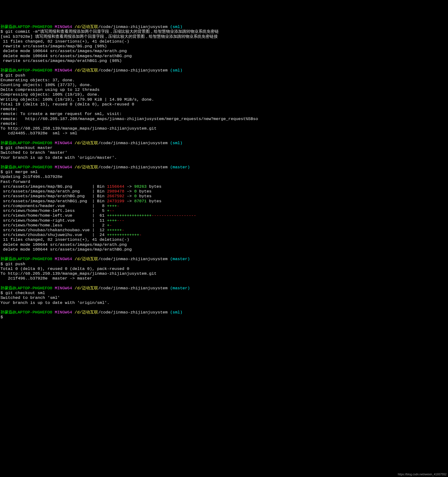 Image resolution: width=448 pixels, height=477 pixels. What do you see at coordinates (112, 211) in the screenshot?
I see `minus-bar: --` at bounding box center [112, 211].